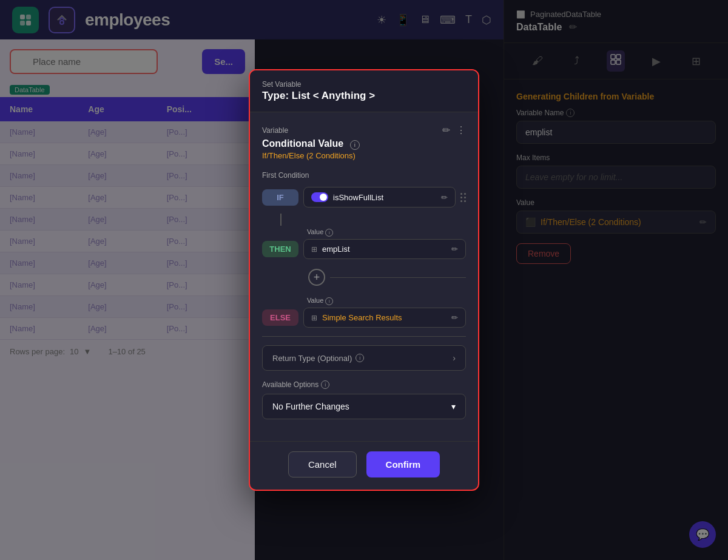 The height and width of the screenshot is (560, 728). What do you see at coordinates (280, 198) in the screenshot?
I see `if-badge: IF` at bounding box center [280, 198].